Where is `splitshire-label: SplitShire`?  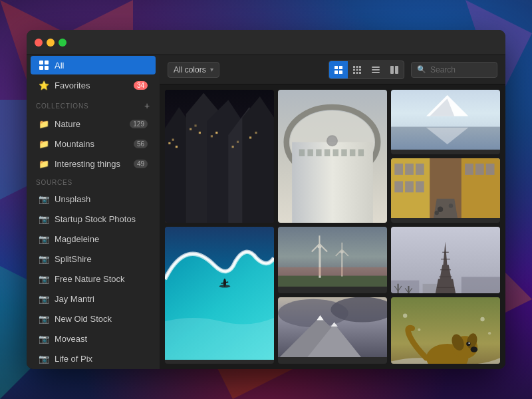
splitshire-label: SplitShire is located at coordinates (101, 259).